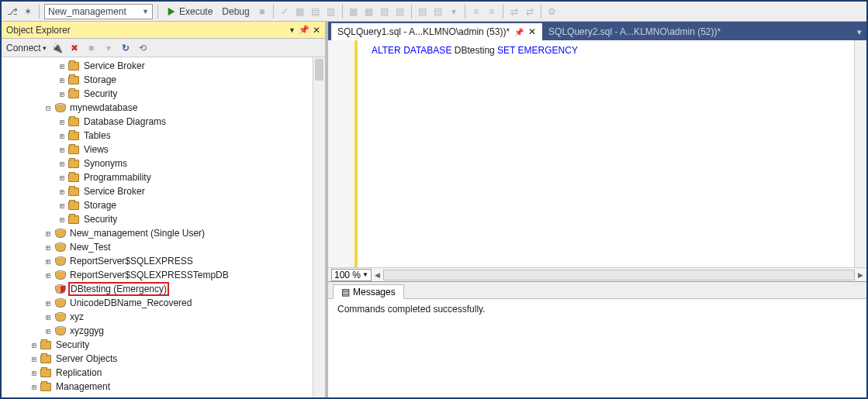 The height and width of the screenshot is (399, 868). Describe the element at coordinates (163, 150) in the screenshot. I see `tree-node: ⊞Views` at that location.